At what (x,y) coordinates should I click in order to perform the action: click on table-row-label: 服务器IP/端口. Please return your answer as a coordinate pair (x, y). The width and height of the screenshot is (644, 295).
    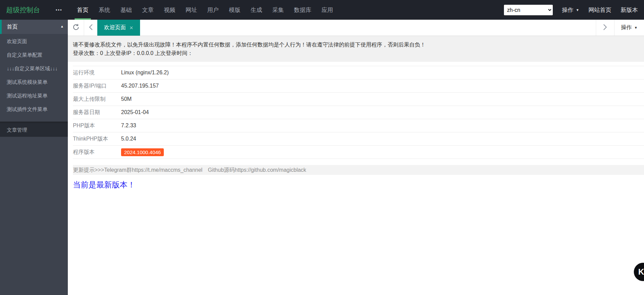
    Looking at the image, I should click on (95, 86).